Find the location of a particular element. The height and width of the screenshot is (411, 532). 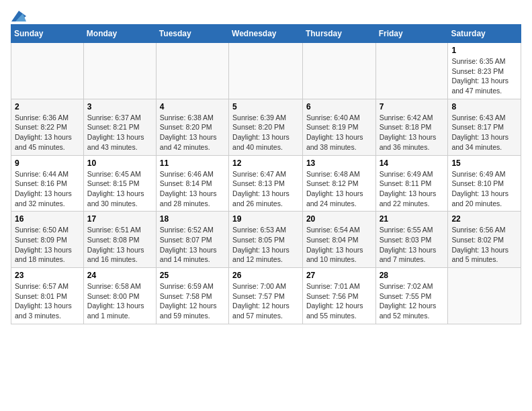

day-info: Sunrise: 7:00 AMSunset: 7:57 PMDaylight:… is located at coordinates (266, 301).